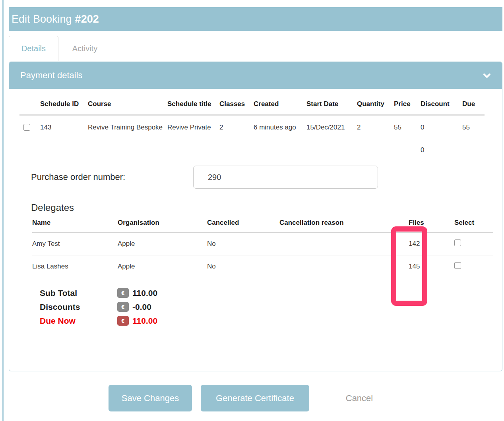 The image size is (504, 421). I want to click on delegates-table: Name Organisation Cancelled Cancellation…, so click(263, 248).